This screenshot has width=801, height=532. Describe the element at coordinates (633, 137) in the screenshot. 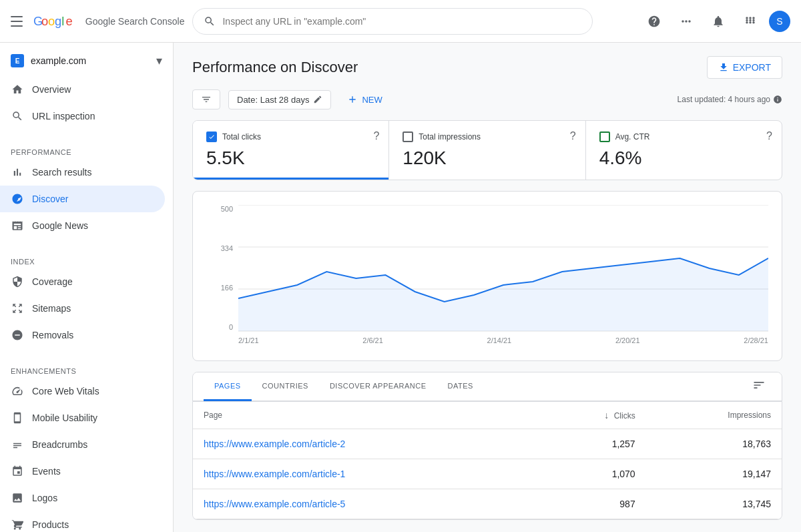

I see `ctr-label: Avg. CTR` at that location.